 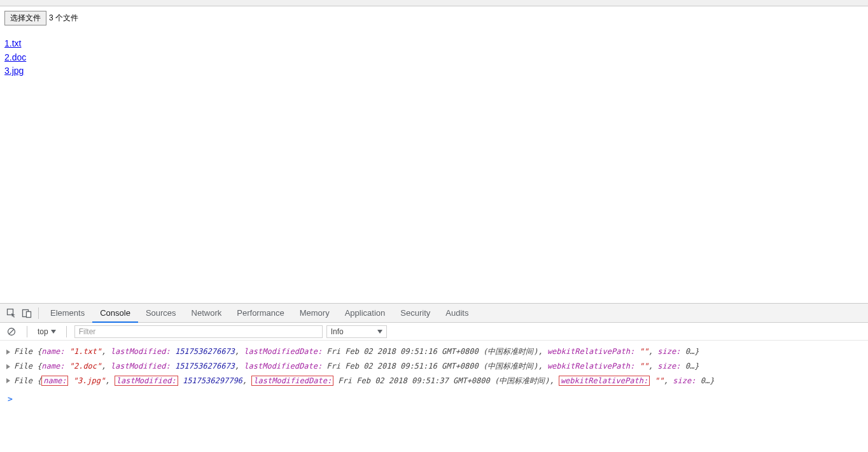 I want to click on choose-file-button: 选择文件, so click(x=25, y=18).